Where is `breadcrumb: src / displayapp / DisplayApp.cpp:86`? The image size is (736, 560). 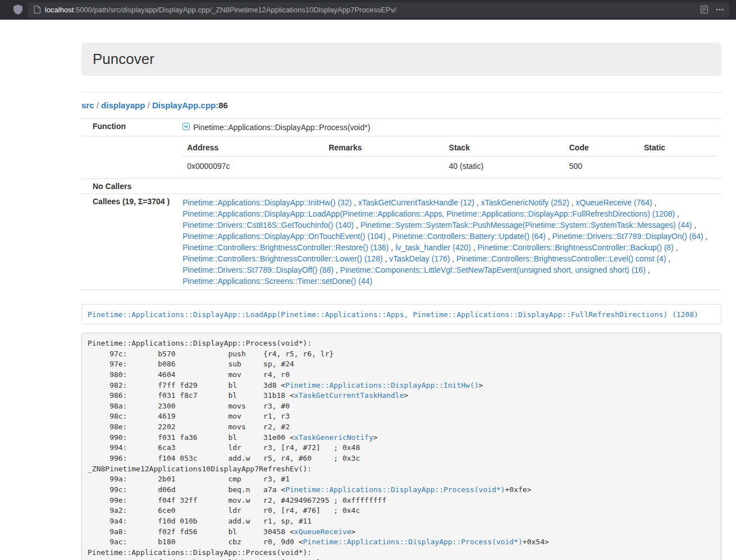
breadcrumb: src / displayapp / DisplayApp.cpp:86 is located at coordinates (401, 105).